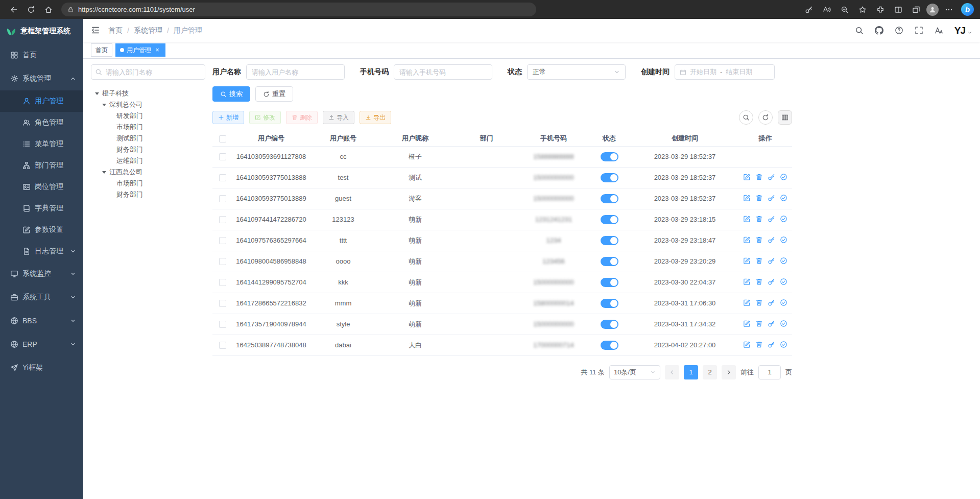 Image resolution: width=980 pixels, height=499 pixels. Describe the element at coordinates (42, 274) in the screenshot. I see `sidebar-item-system-monitor: 系统监控` at that location.